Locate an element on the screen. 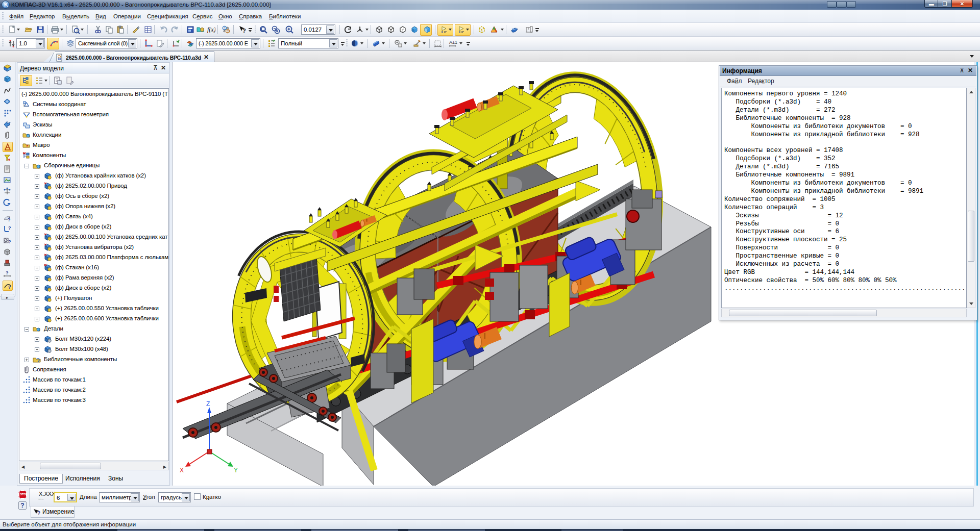  svg-text: Y is located at coordinates (236, 470).